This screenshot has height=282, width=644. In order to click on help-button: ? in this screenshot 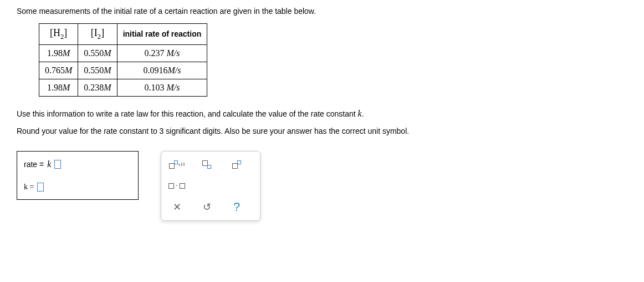, I will do `click(237, 207)`.